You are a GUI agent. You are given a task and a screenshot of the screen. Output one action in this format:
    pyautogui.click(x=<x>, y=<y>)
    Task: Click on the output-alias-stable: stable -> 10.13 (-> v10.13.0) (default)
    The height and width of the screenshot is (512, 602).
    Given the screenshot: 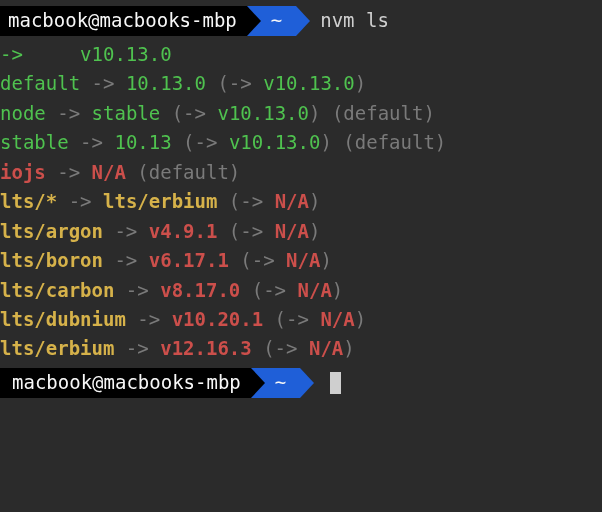 What is the action you would take?
    pyautogui.click(x=301, y=142)
    